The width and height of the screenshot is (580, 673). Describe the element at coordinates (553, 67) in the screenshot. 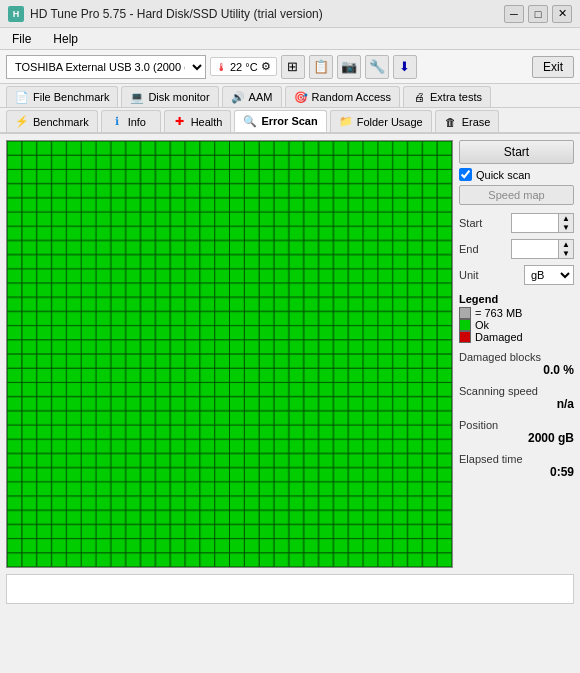

I see `exit-button: Exit` at that location.